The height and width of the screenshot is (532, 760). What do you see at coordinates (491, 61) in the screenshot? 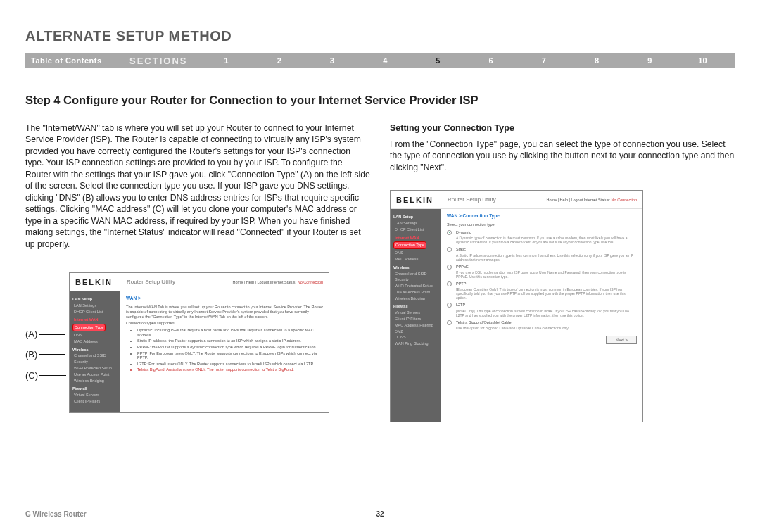
I see `section-6: 6` at bounding box center [491, 61].